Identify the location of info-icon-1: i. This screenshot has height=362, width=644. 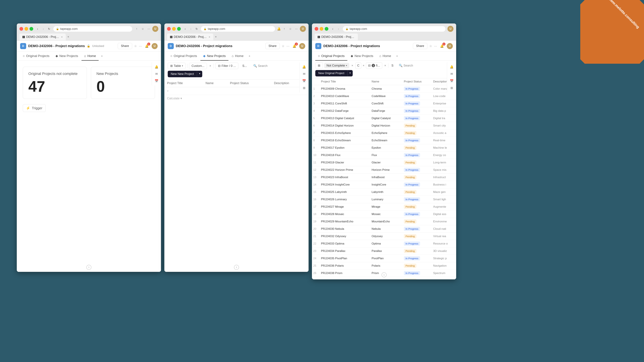
(89, 267).